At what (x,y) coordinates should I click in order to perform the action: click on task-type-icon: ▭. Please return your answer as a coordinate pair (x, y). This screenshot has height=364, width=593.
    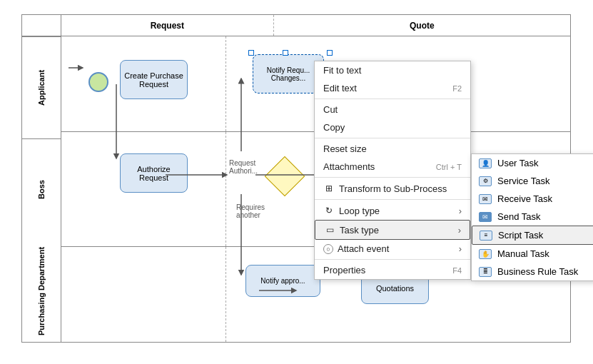
    Looking at the image, I should click on (330, 230).